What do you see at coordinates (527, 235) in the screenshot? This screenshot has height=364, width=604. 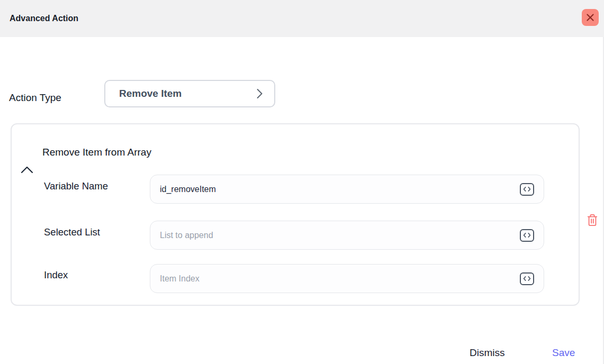 I see `selected-list-code-button` at bounding box center [527, 235].